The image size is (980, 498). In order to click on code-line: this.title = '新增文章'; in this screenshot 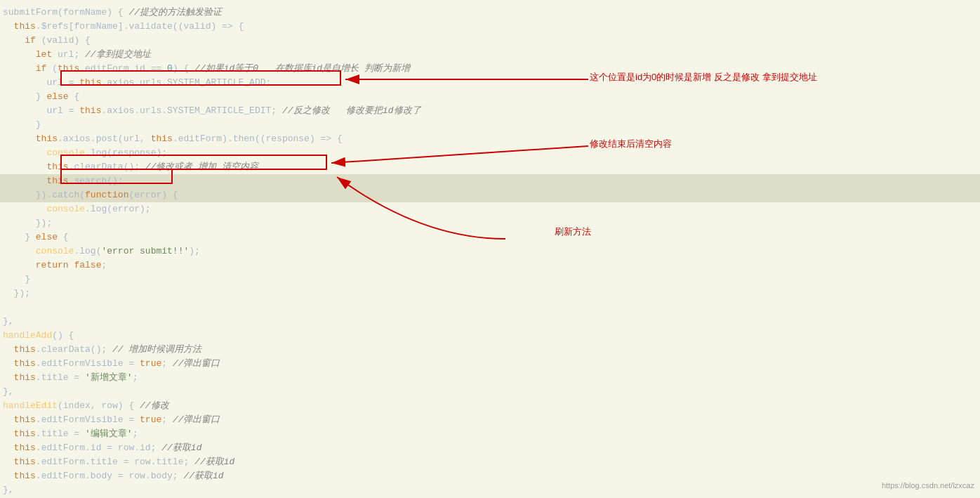, I will do `click(490, 378)`.